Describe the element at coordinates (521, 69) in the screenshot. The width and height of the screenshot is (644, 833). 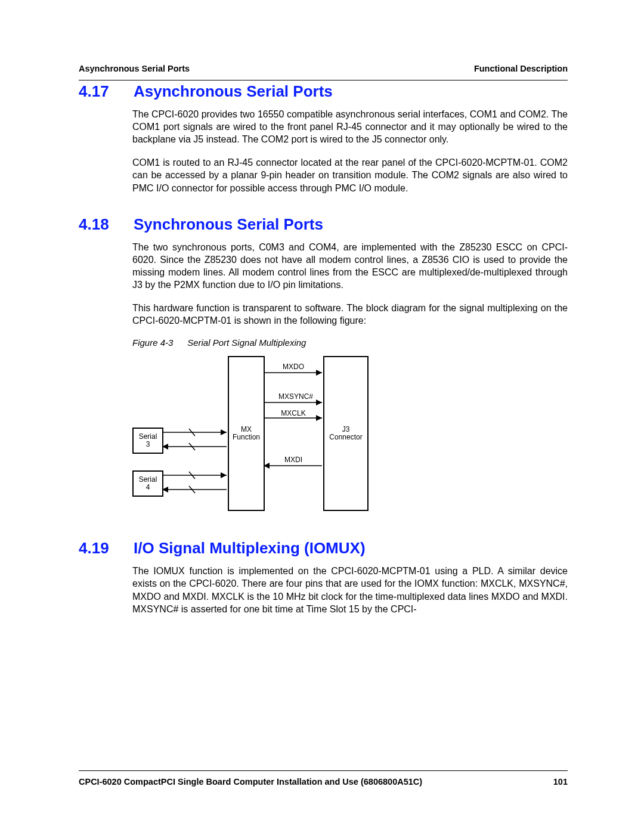
I see `running-head-right: Functional Description` at that location.